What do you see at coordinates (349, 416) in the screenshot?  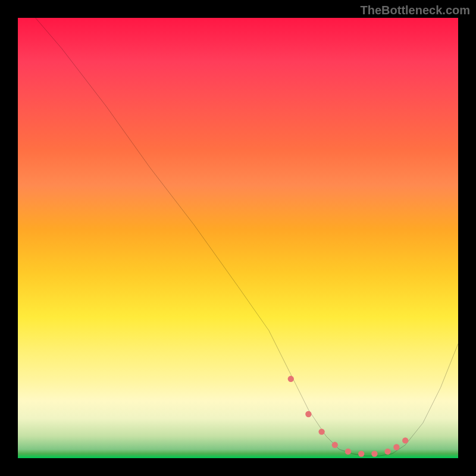 I see `highlight-markers` at bounding box center [349, 416].